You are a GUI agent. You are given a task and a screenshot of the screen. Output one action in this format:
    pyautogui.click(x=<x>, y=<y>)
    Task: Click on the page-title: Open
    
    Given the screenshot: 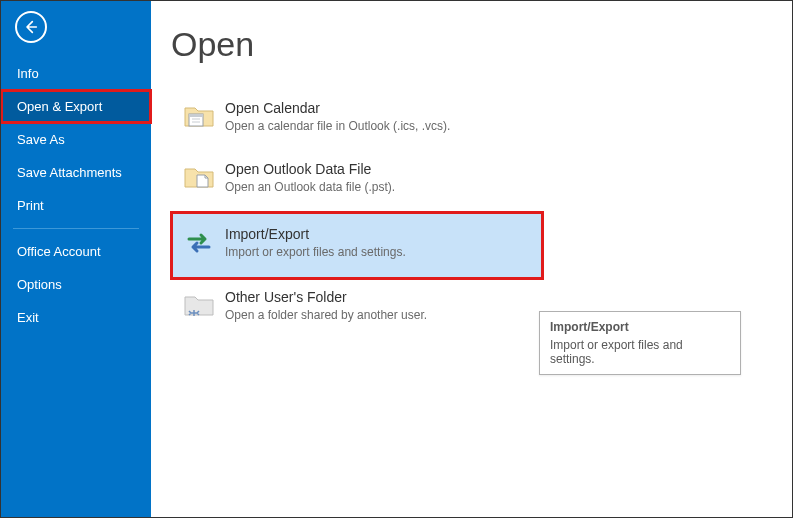 What is the action you would take?
    pyautogui.click(x=482, y=44)
    